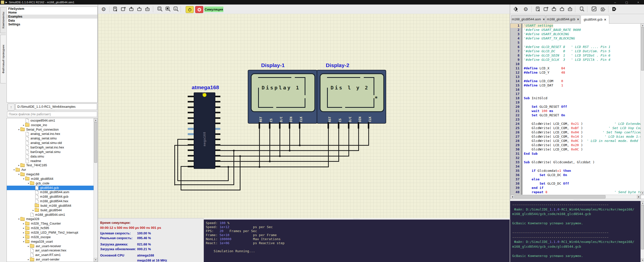 This screenshot has height=262, width=644. Describe the element at coordinates (577, 77) in the screenshot. I see `code-line: 13` at that location.